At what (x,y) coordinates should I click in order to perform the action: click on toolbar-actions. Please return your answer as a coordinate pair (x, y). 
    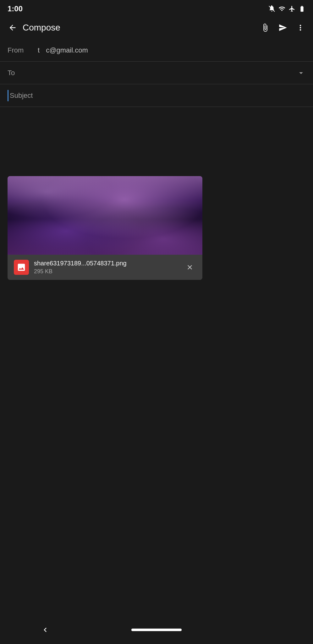
    Looking at the image, I should click on (283, 28).